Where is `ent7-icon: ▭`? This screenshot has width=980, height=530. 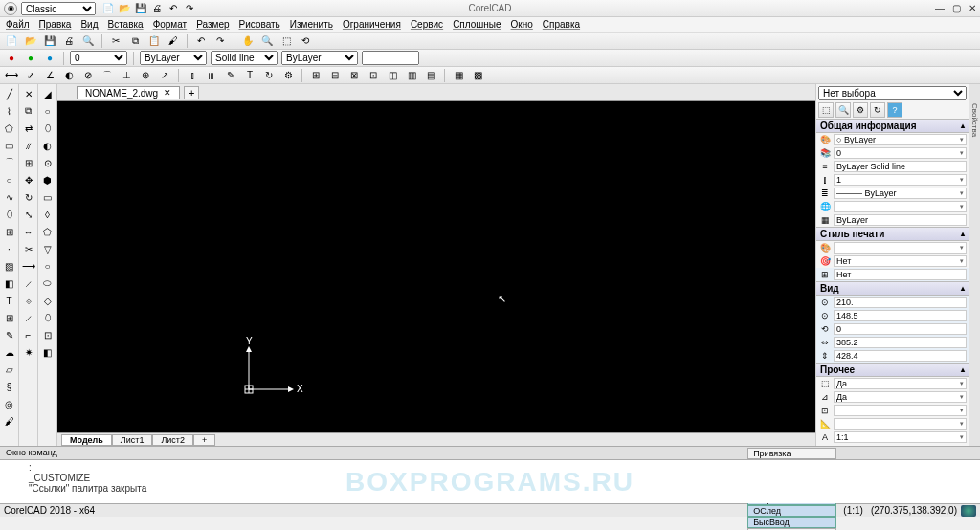
ent7-icon: ▭ is located at coordinates (48, 197).